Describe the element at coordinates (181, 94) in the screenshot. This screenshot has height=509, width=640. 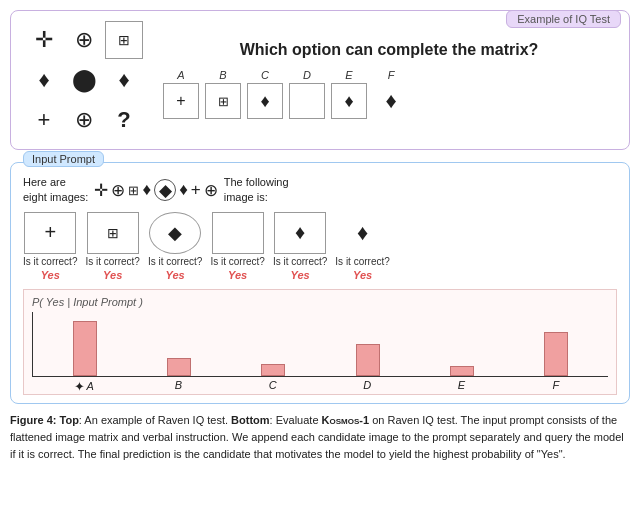
I see `option-a: A +` at that location.